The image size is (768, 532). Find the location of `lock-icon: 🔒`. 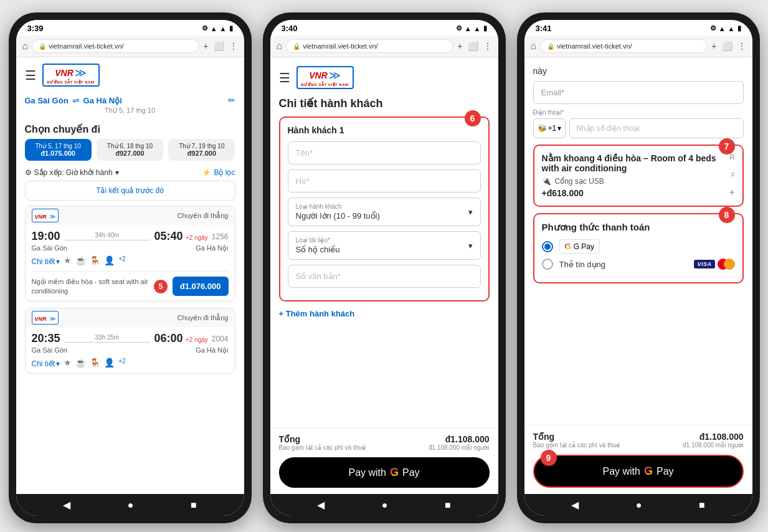

lock-icon: 🔒 is located at coordinates (42, 46).